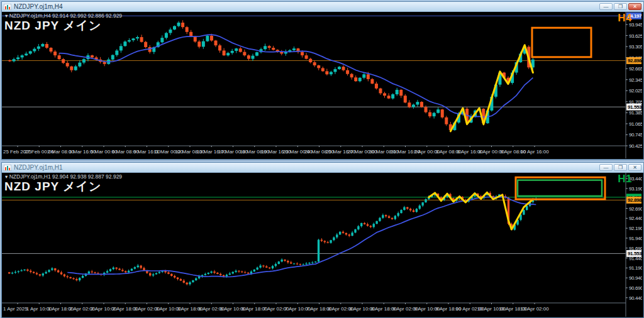 The height and width of the screenshot is (318, 644). I want to click on svg-text: 90.690, so click(635, 288).